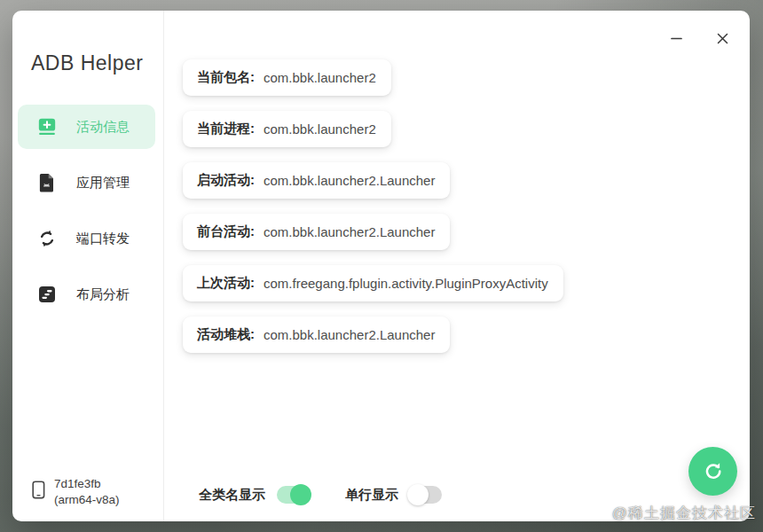 This screenshot has height=532, width=763. I want to click on sidebar-nav: 活动信息 应用管理, so click(88, 211).